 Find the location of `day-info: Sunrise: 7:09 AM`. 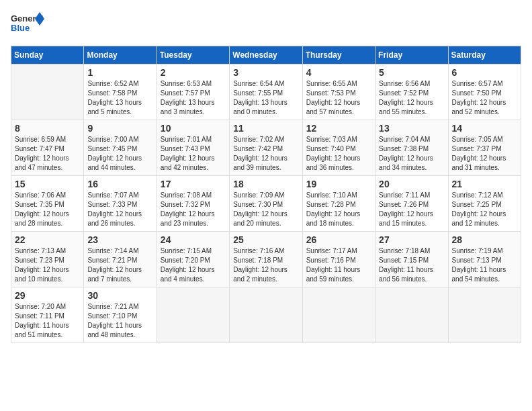

day-info: Sunrise: 7:09 AM is located at coordinates (266, 195).